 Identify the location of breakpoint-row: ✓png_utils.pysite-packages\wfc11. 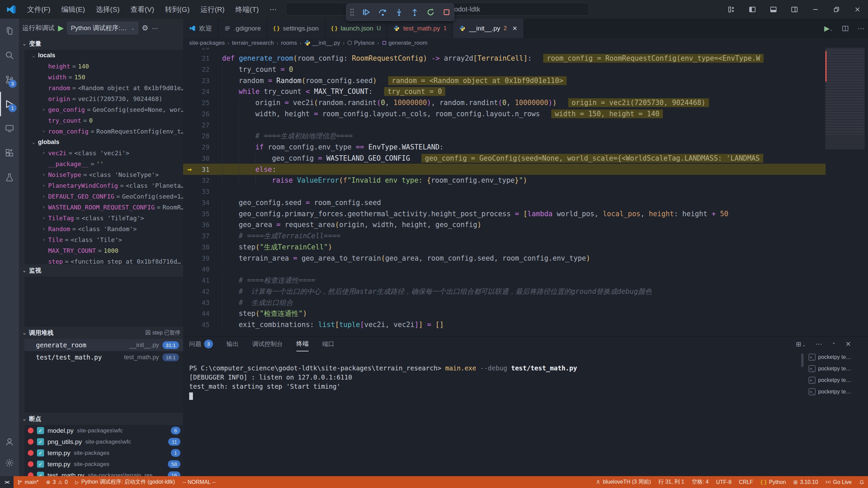
(104, 442).